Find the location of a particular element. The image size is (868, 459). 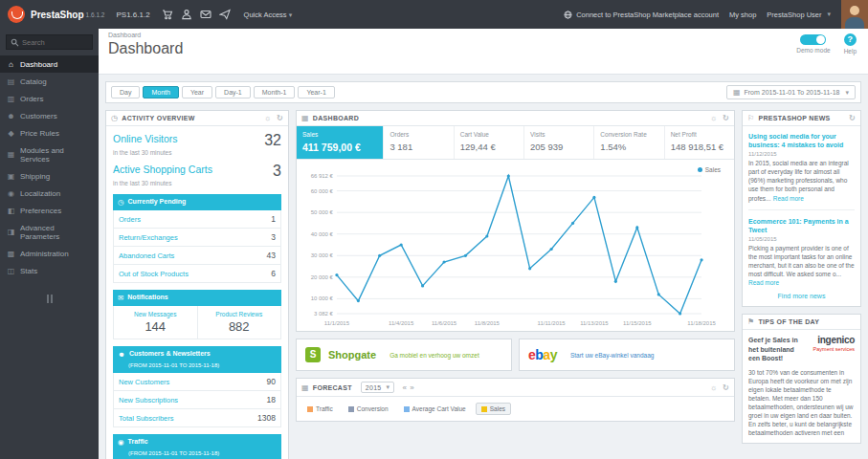

filter-year-1-button: Year-1 is located at coordinates (316, 92).